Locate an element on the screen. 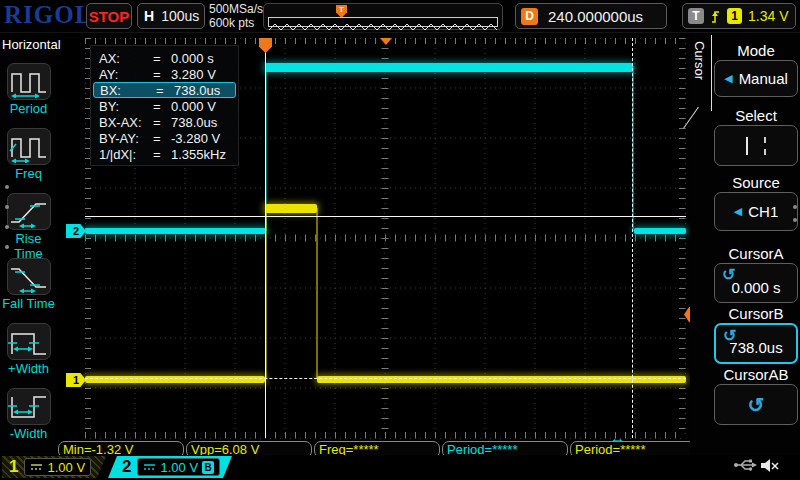 This screenshot has height=480, width=800. rigol-logo: RIGOL is located at coordinates (48, 15).